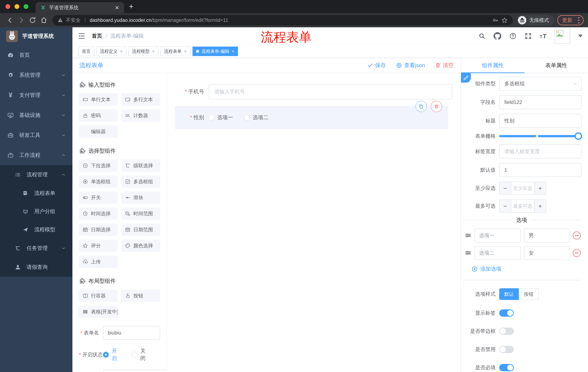 This screenshot has height=372, width=588. What do you see at coordinates (562, 36) in the screenshot?
I see `avatar` at bounding box center [562, 36].